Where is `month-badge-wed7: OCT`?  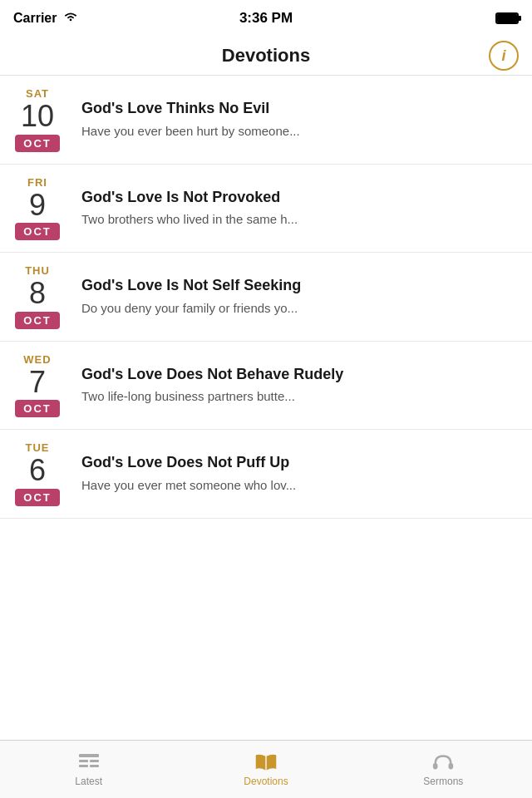
month-badge-wed7: OCT is located at coordinates (37, 409).